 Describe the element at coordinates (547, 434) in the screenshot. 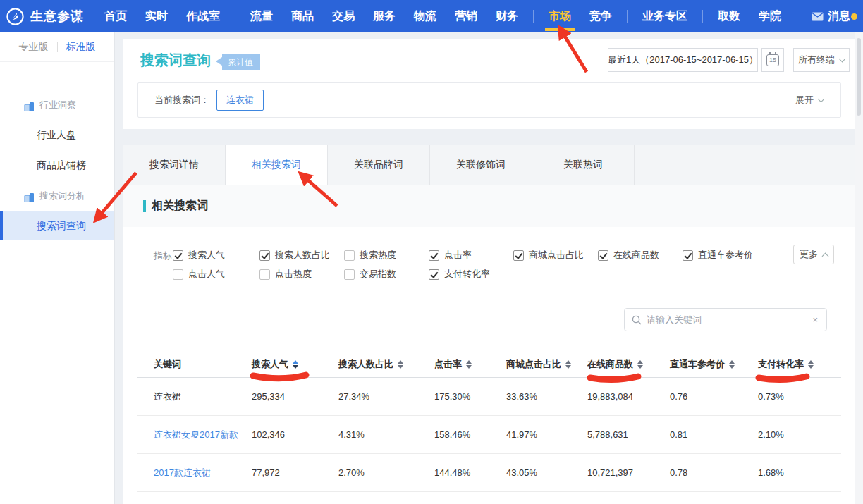

I see `value-cell: 41.97%` at that location.